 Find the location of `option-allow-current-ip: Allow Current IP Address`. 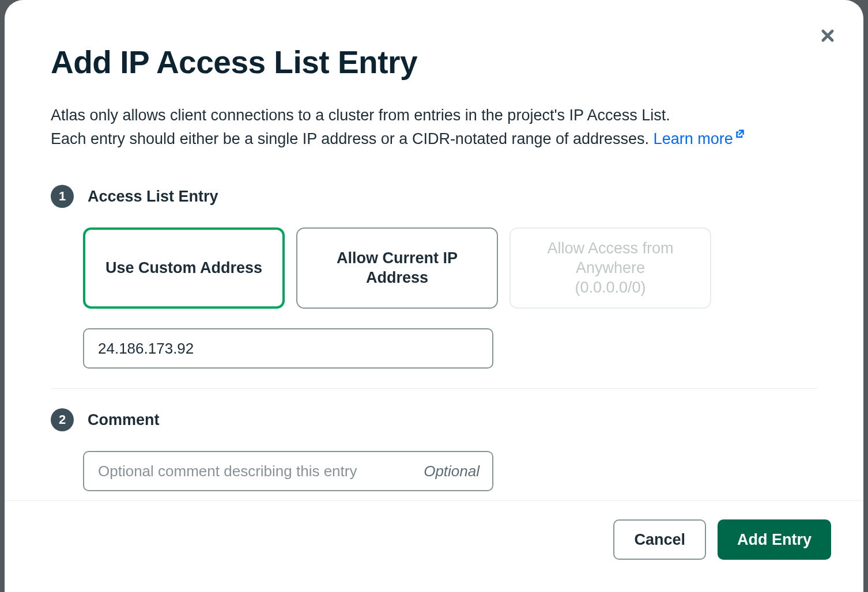

option-allow-current-ip: Allow Current IP Address is located at coordinates (397, 268).